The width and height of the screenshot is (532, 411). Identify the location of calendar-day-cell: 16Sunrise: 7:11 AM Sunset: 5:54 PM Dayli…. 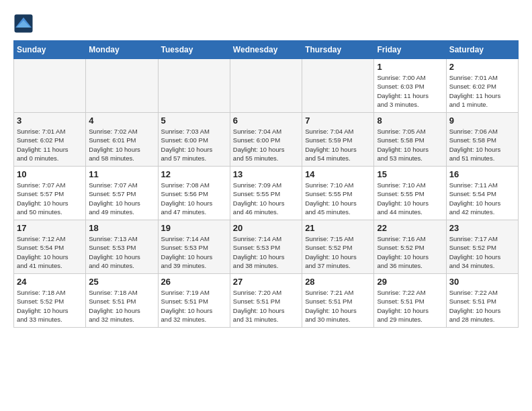
(482, 193).